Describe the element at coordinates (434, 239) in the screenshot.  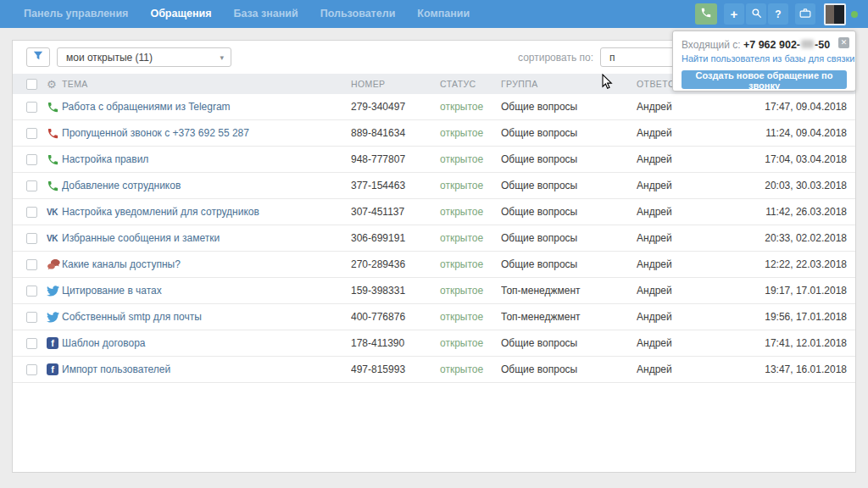
I see `table-row: VKИзбранные сообщения и заметки306-69919…` at that location.